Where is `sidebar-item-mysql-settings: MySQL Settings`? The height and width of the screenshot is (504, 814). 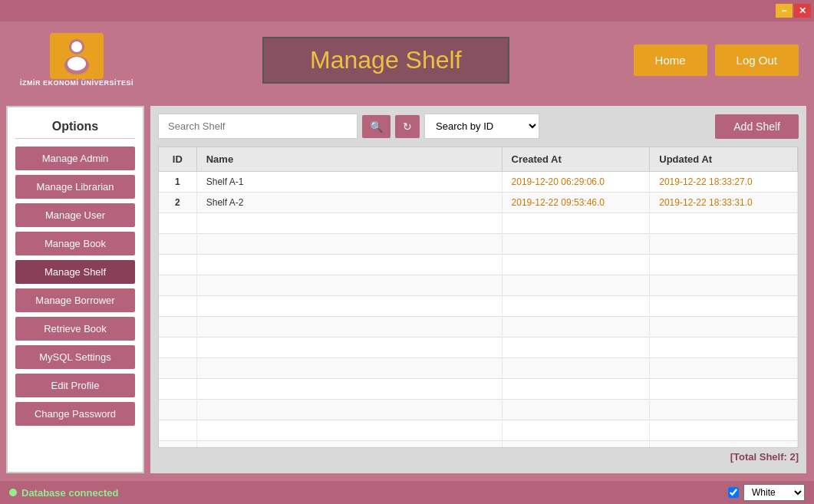 sidebar-item-mysql-settings: MySQL Settings is located at coordinates (75, 357).